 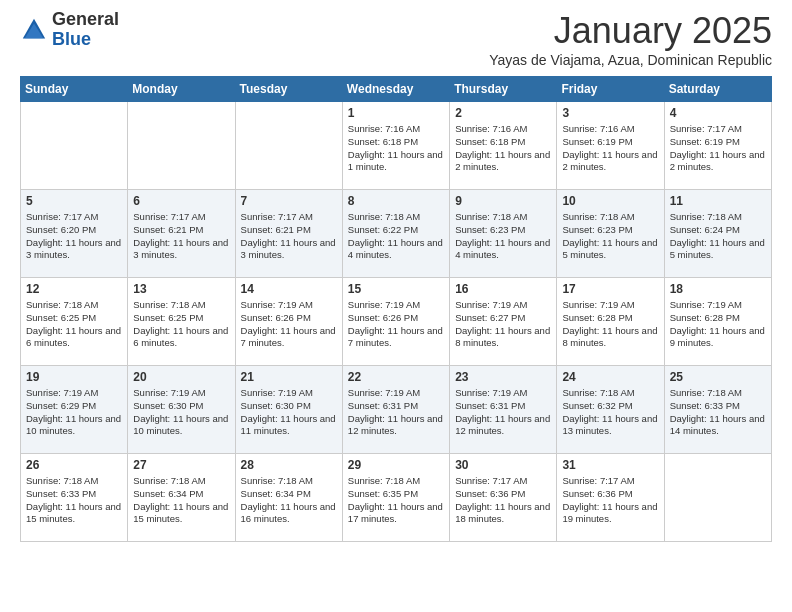 I want to click on day-number: 8, so click(x=396, y=201).